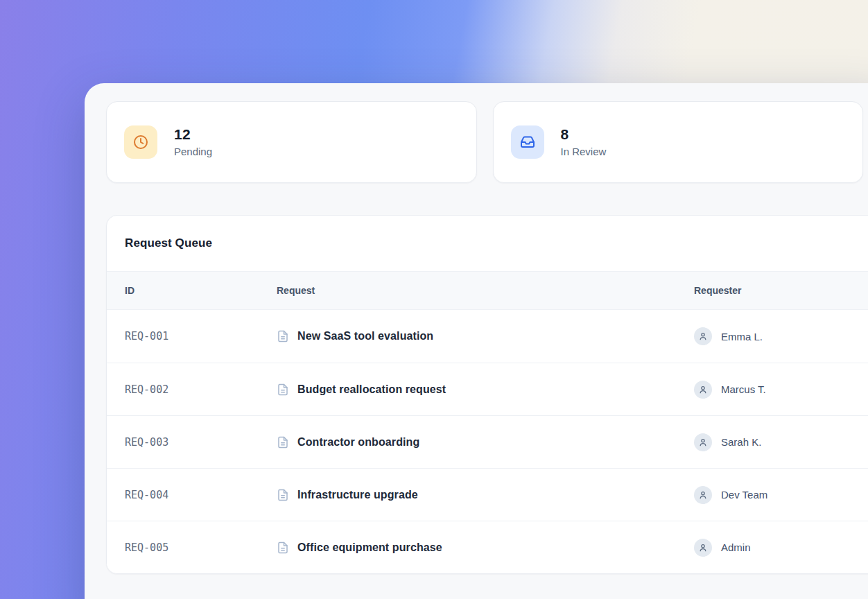 The width and height of the screenshot is (868, 599). What do you see at coordinates (485, 442) in the screenshot?
I see `request-cell: Contractor onboarding` at bounding box center [485, 442].